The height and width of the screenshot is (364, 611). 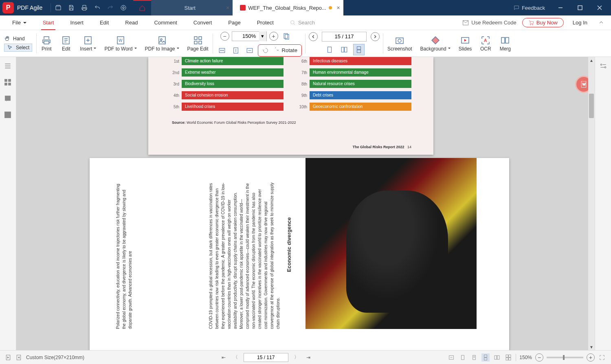 What do you see at coordinates (543, 23) in the screenshot?
I see `buy-now-button: Buy Now` at bounding box center [543, 23].